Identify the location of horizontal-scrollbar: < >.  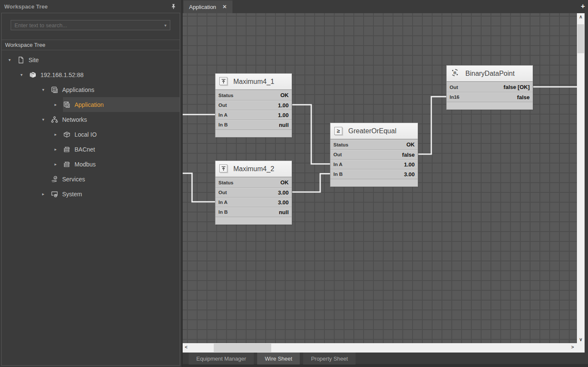
(380, 348).